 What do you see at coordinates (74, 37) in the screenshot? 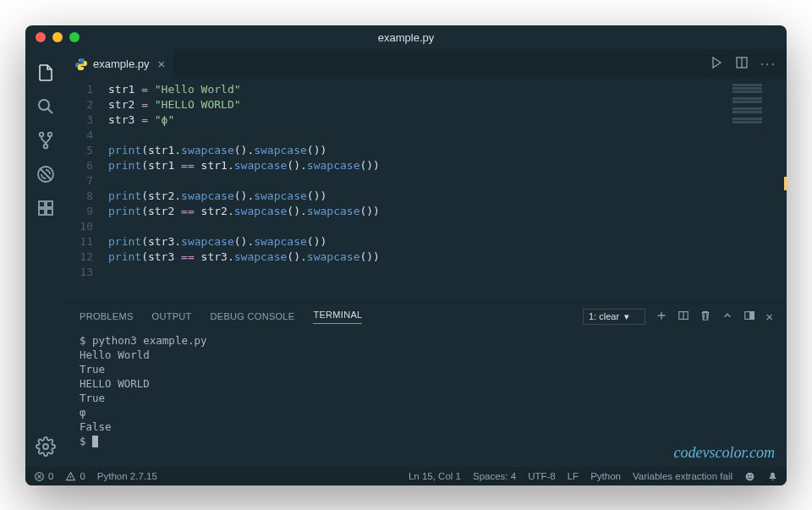
I see `maximize-window-button` at bounding box center [74, 37].